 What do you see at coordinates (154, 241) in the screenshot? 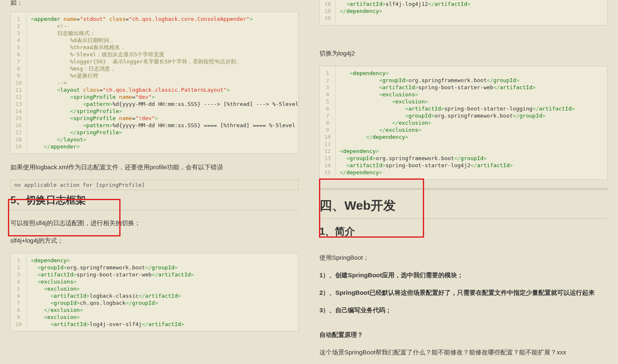
I see `para-slf4j-log4j: slf4j+log4j的方式；` at bounding box center [154, 241].